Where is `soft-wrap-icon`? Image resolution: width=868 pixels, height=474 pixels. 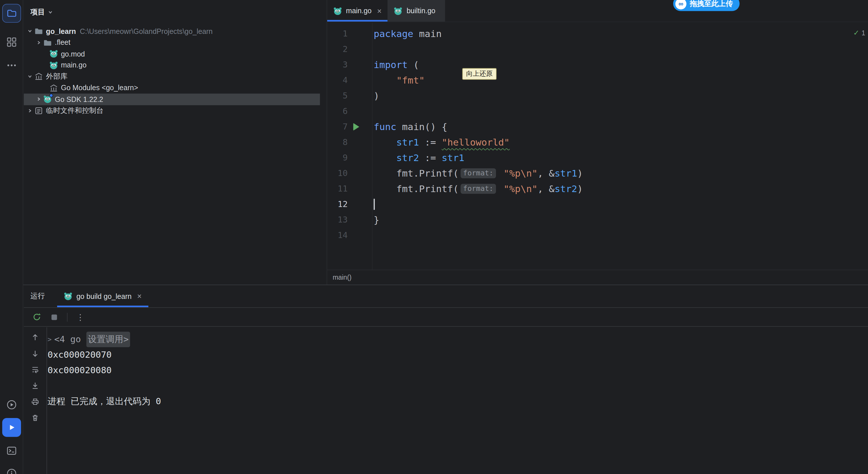 soft-wrap-icon is located at coordinates (35, 369).